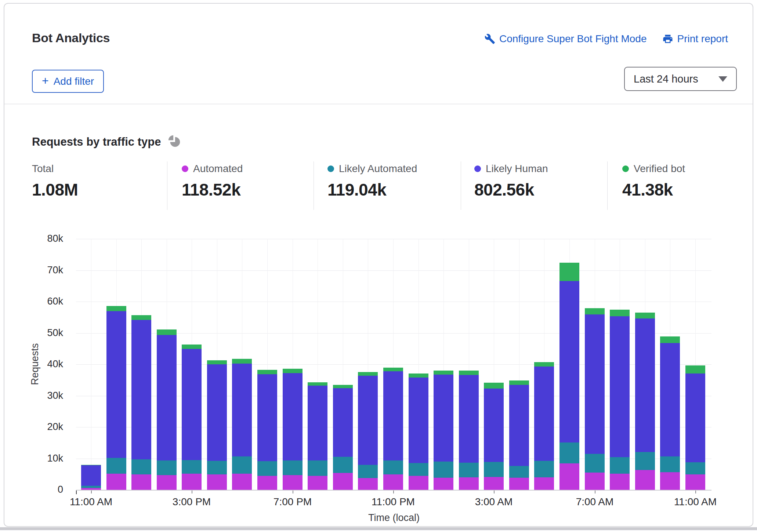 This screenshot has height=532, width=757. I want to click on configure-super-bot-fight-mode-link: Configure Super Bot Fight Mode, so click(565, 39).